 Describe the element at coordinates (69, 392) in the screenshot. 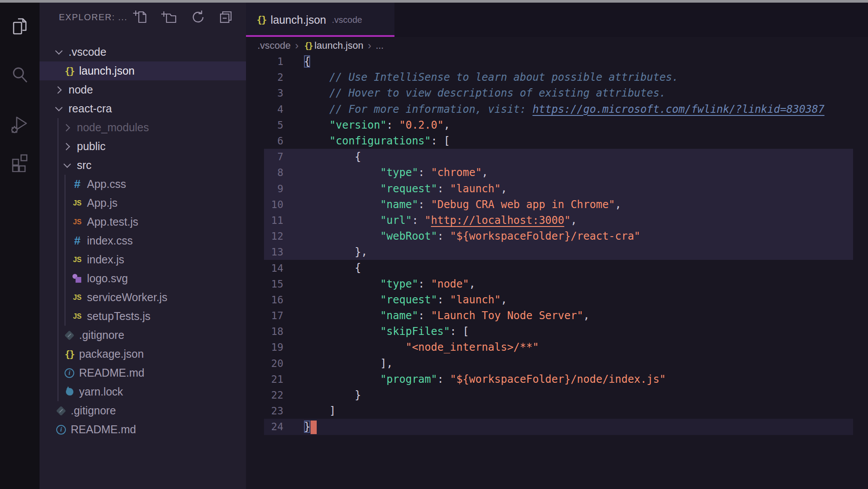

I see `yarn-file-icon` at that location.